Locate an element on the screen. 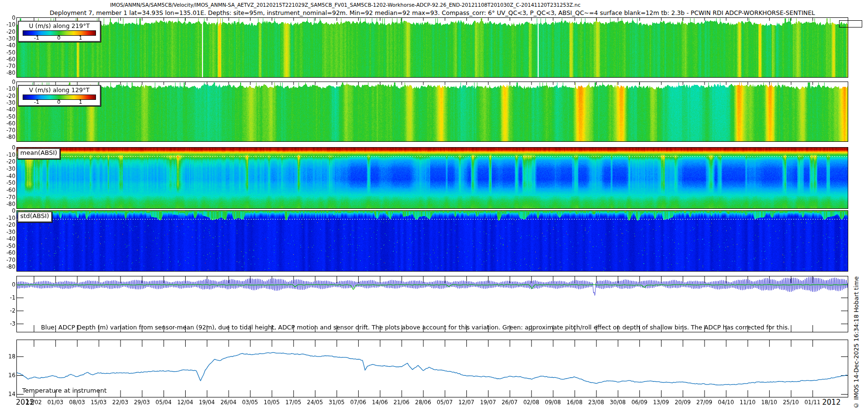  depth-variation-annotation: Blue: ADCP Depth (m) variation from sens… is located at coordinates (415, 327).